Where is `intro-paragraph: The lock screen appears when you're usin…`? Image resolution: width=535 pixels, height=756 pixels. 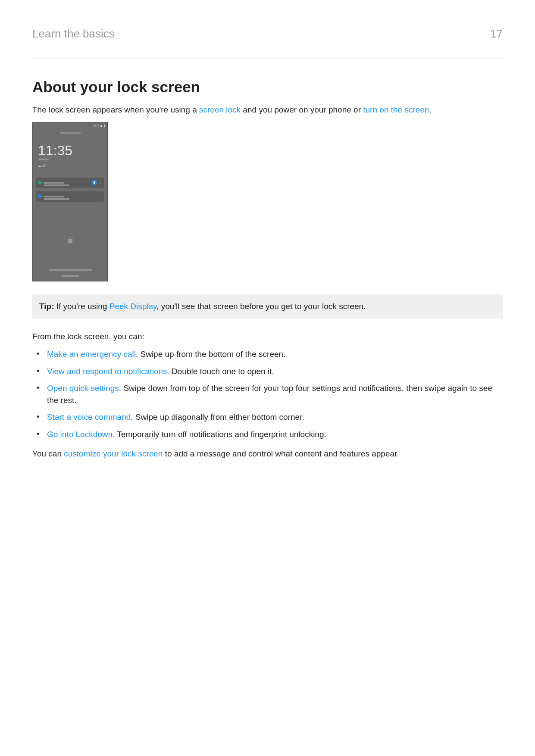
intro-paragraph: The lock screen appears when you're usin… is located at coordinates (267, 110).